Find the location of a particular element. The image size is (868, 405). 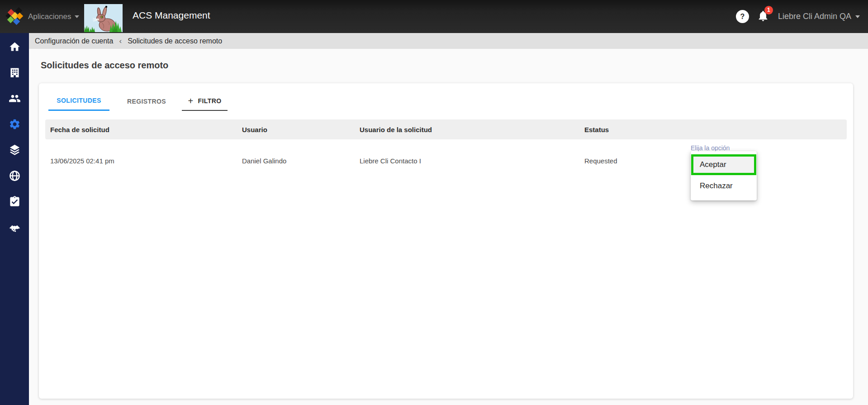

sidebar-item-tasks is located at coordinates (14, 202).